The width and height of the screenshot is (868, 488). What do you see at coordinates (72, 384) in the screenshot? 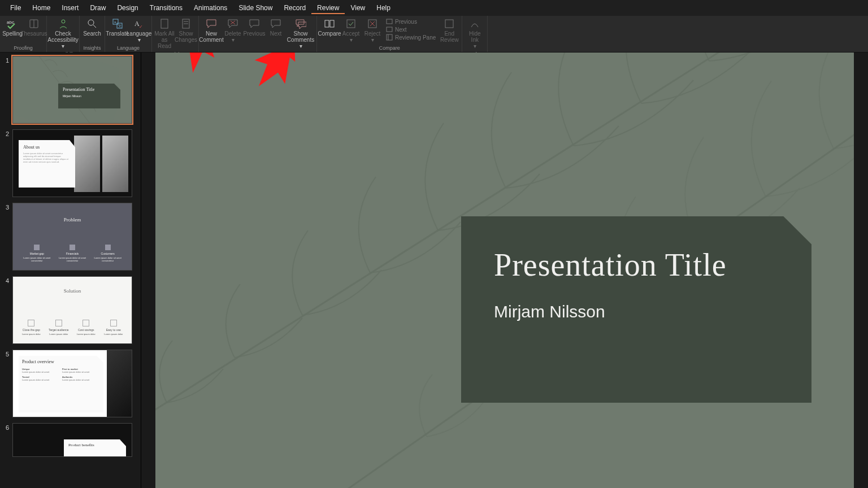
I see `slide-thumbnail-5: Product overview UniqueLorem ipsum dolor…` at bounding box center [72, 384].